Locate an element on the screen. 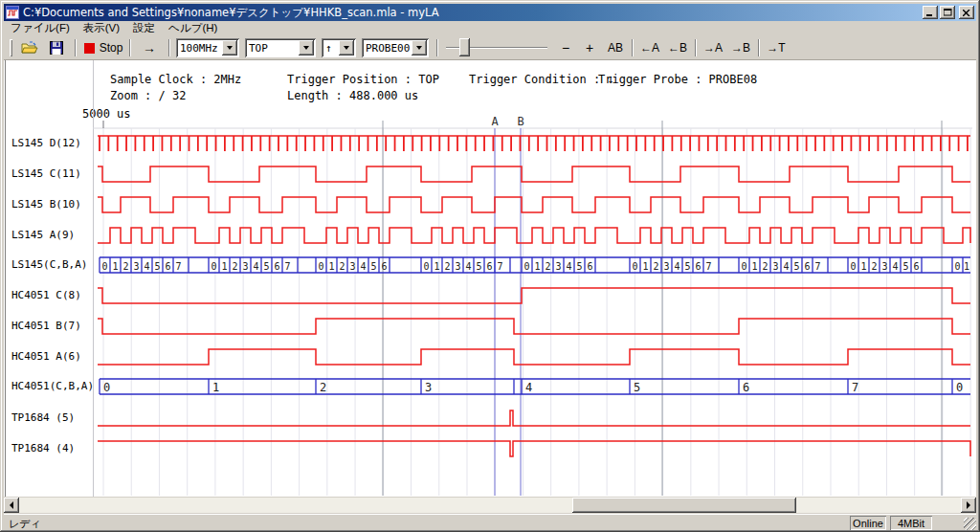 This screenshot has height=532, width=980. status-online-badge: Online is located at coordinates (868, 522).